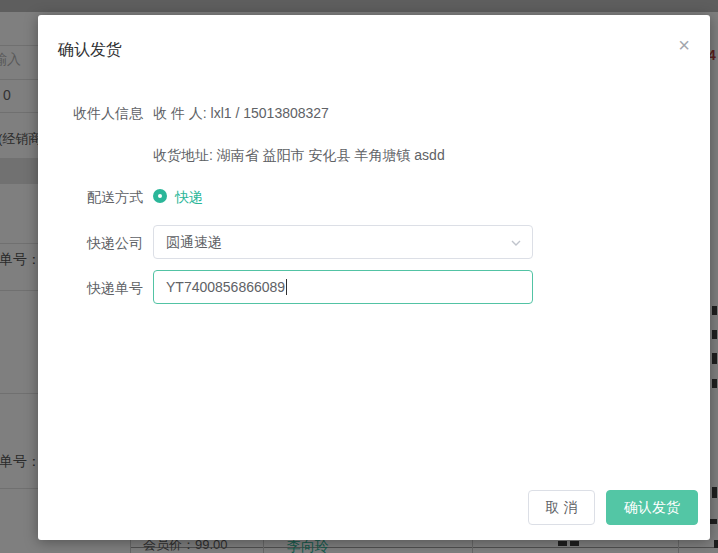 The image size is (718, 553). Describe the element at coordinates (299, 156) in the screenshot. I see `recipient-address-value: 收货地址: 湖南省 益阳市 安化县 羊角塘镇 asdd` at that location.